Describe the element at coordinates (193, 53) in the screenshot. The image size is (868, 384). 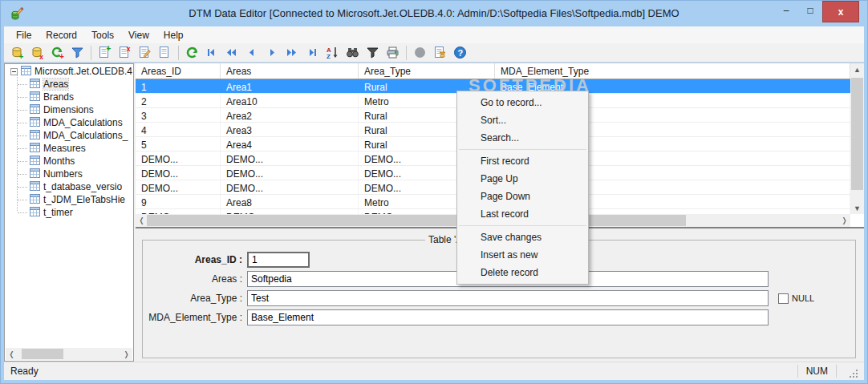
I see `refresh-button` at that location.